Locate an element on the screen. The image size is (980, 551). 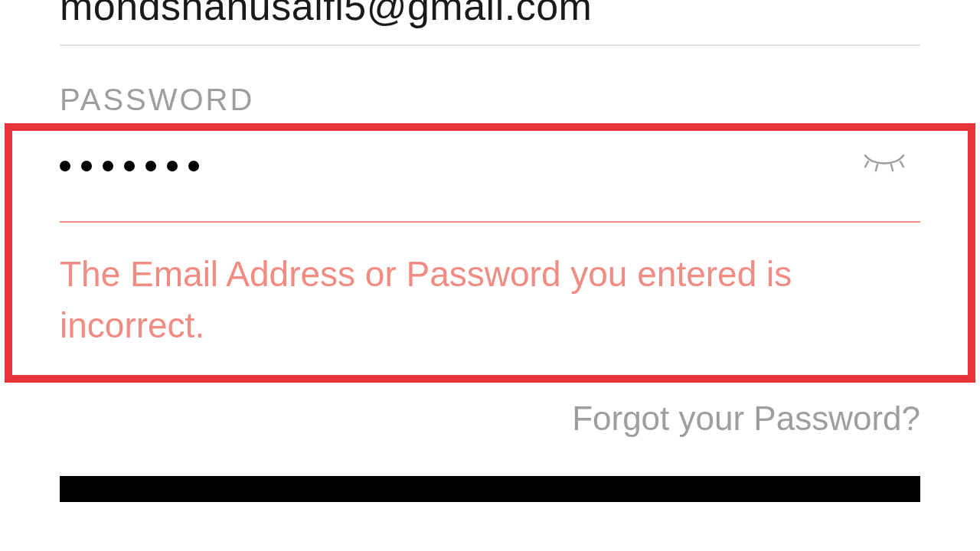
email-field-value: mondshanusaifi5@gmail.com is located at coordinates (490, 13).